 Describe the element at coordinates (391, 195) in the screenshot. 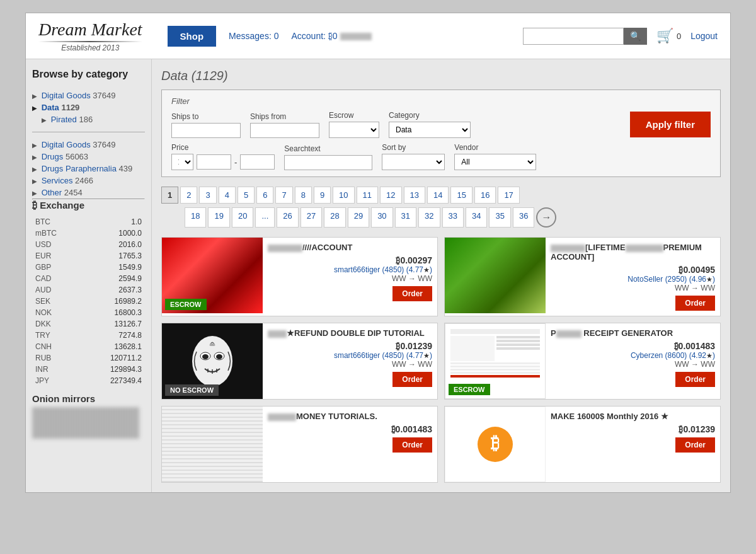

I see `page-btn-12: 12` at that location.